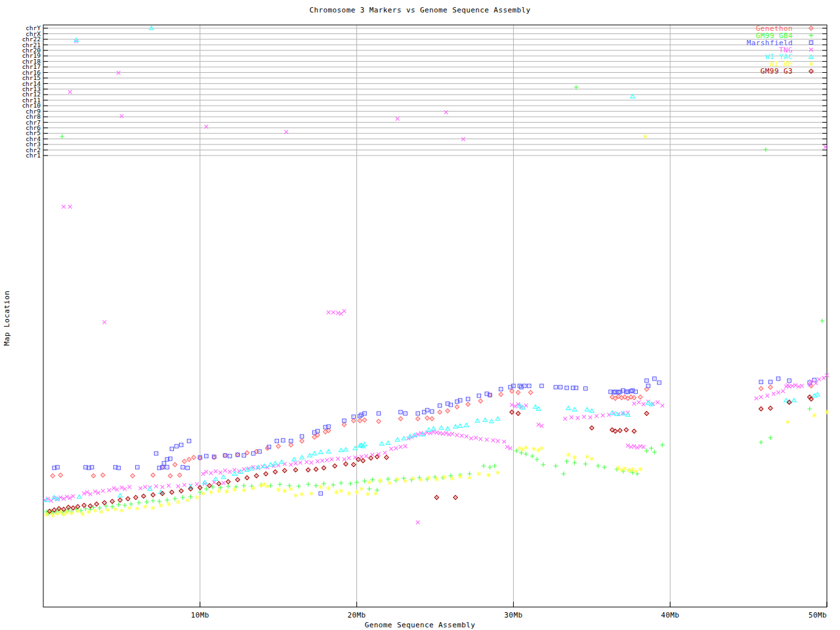 The width and height of the screenshot is (840, 630). What do you see at coordinates (811, 64) in the screenshot?
I see `legend-symbol-wi-rh-icon` at bounding box center [811, 64].